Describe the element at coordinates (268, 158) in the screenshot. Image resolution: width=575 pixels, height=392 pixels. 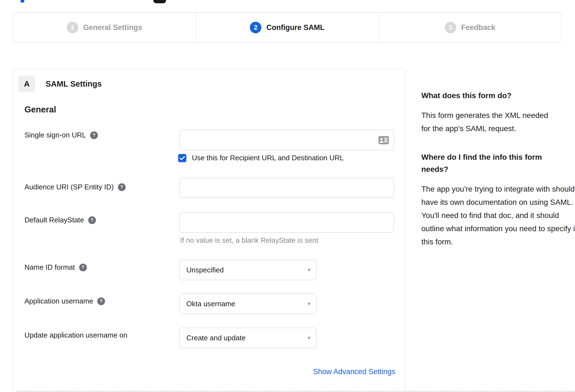
I see `recipient-url-checkbox-label: Use this for Recipient URL and Destinati…` at that location.